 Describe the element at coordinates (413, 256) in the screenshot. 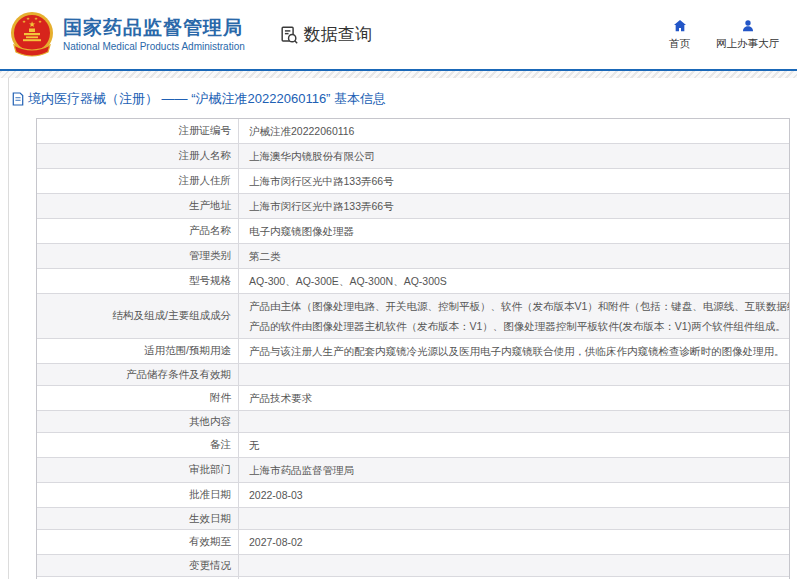

I see `table-row: 管理类别第二类` at that location.